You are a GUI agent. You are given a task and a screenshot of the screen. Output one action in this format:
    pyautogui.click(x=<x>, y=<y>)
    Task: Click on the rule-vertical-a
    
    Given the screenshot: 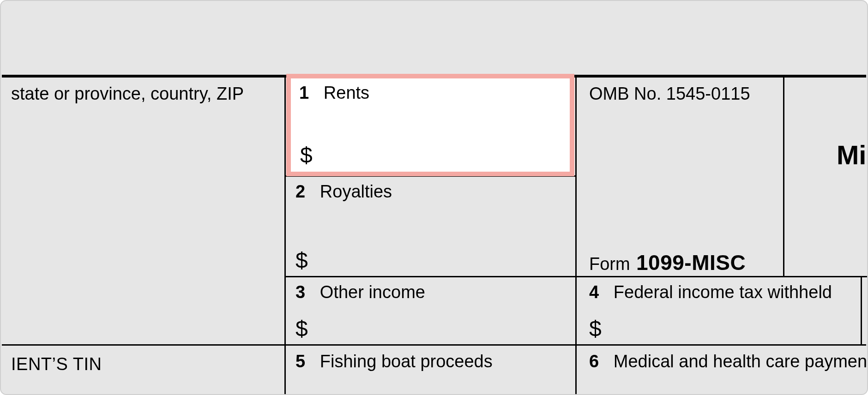 What is the action you would take?
    pyautogui.click(x=285, y=235)
    